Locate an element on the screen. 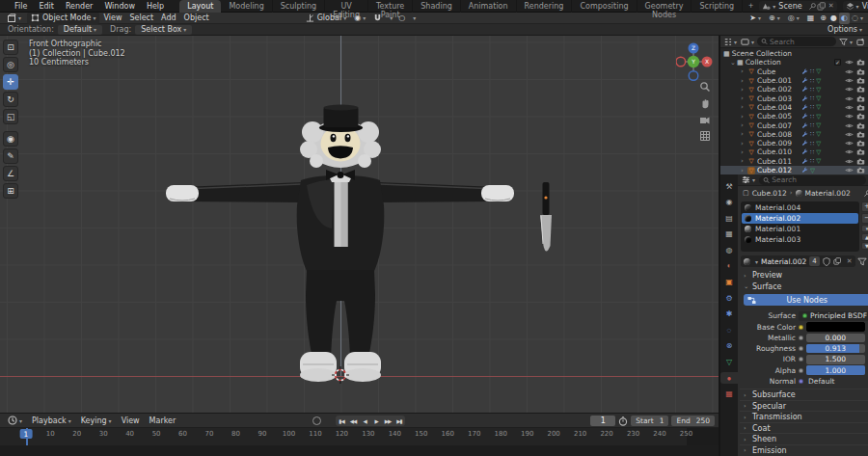  properties-tab-particles: ✱ is located at coordinates (729, 314).